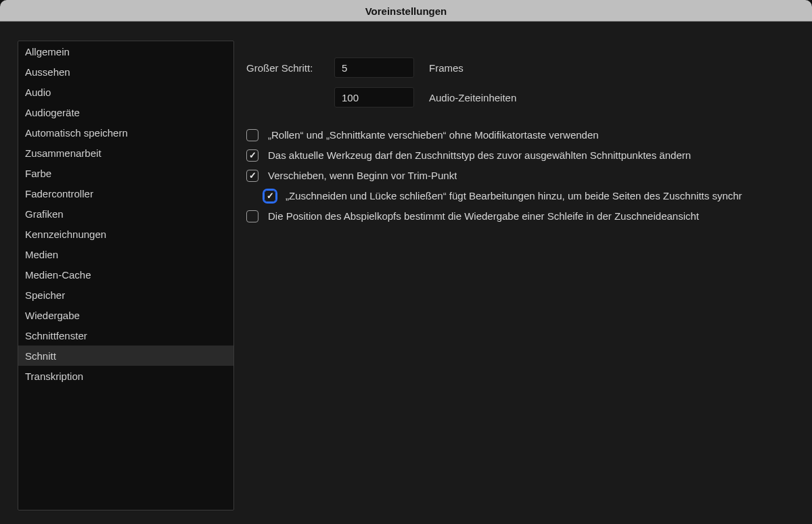 This screenshot has width=812, height=524. What do you see at coordinates (126, 376) in the screenshot?
I see `sidebar-item: Transkription` at bounding box center [126, 376].